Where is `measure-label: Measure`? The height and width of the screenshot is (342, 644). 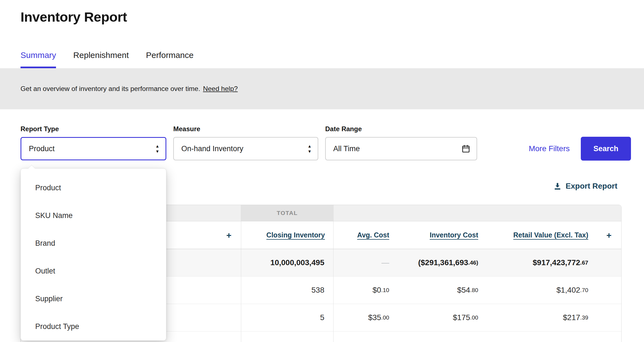
measure-label: Measure is located at coordinates (246, 129).